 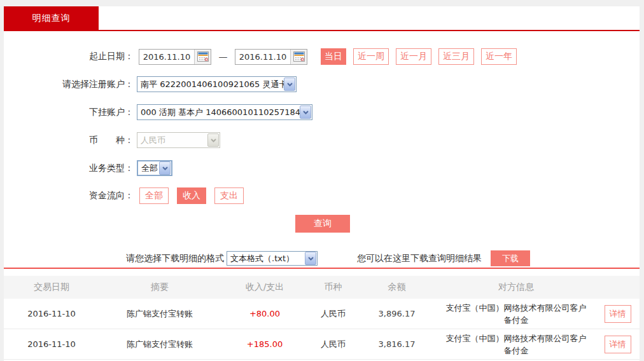 I want to click on query-button: 查询, so click(x=323, y=224).